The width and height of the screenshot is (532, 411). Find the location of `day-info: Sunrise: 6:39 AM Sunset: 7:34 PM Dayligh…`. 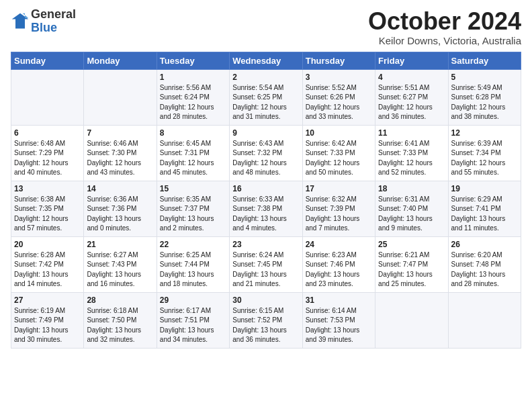

day-info: Sunrise: 6:39 AM Sunset: 7:34 PM Dayligh… is located at coordinates (485, 158).